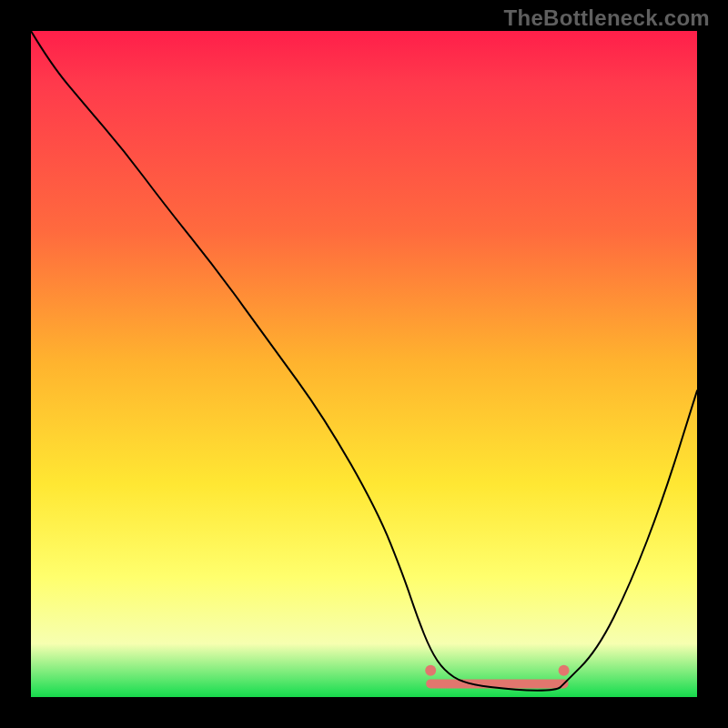 Image resolution: width=728 pixels, height=728 pixels. Describe the element at coordinates (564, 671) in the screenshot. I see `highlight-dot-right` at that location.